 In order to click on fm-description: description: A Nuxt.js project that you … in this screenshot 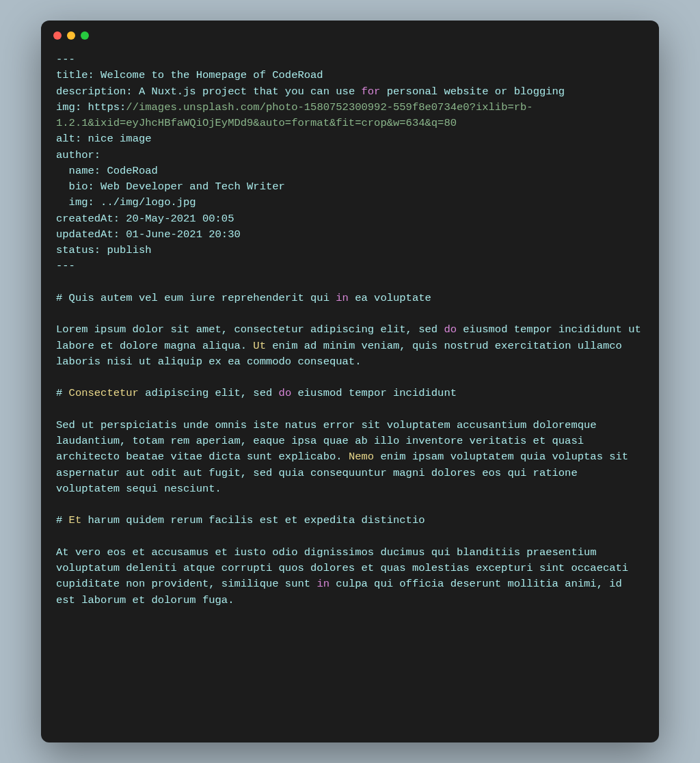, I will do `click(350, 92)`.